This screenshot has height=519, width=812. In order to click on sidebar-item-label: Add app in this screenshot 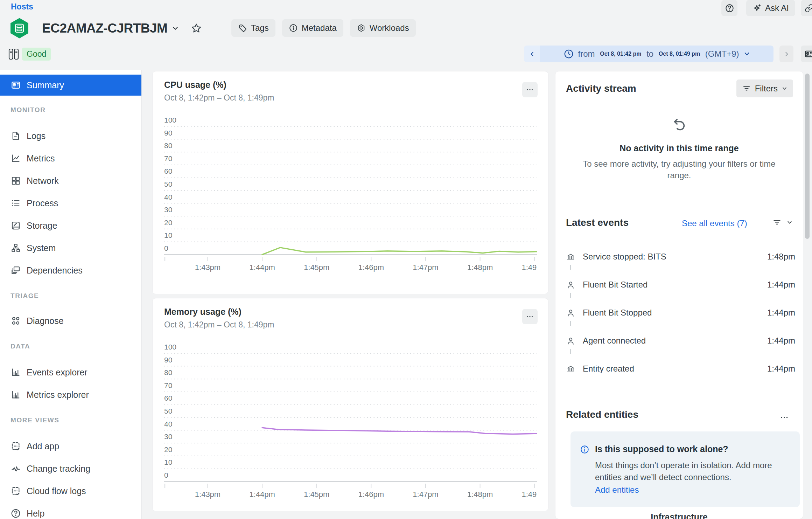, I will do `click(43, 446)`.